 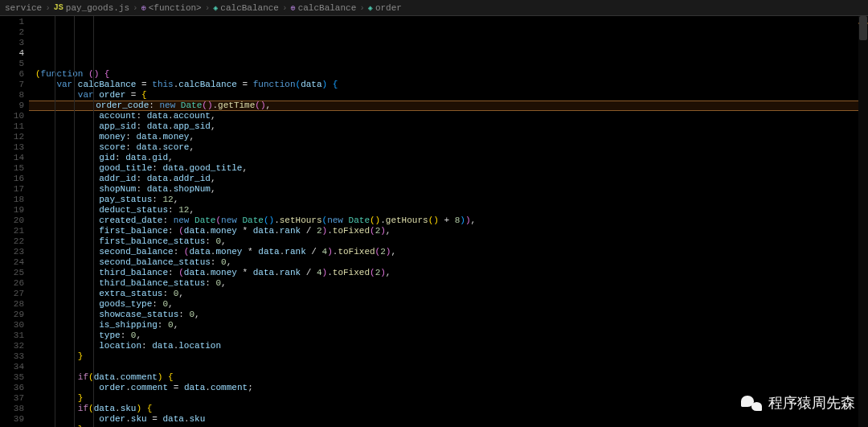 I want to click on code-line: goods_type: 0,, so click(x=450, y=304).